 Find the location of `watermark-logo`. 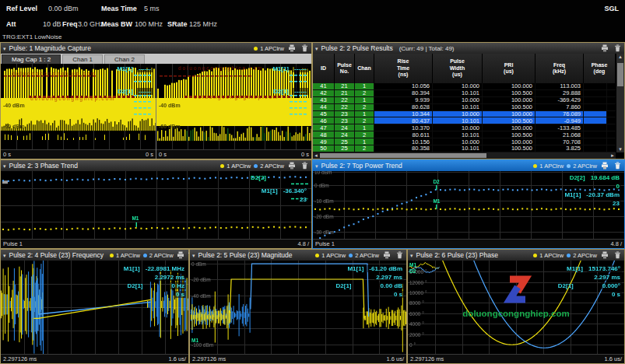

watermark-logo is located at coordinates (518, 291).